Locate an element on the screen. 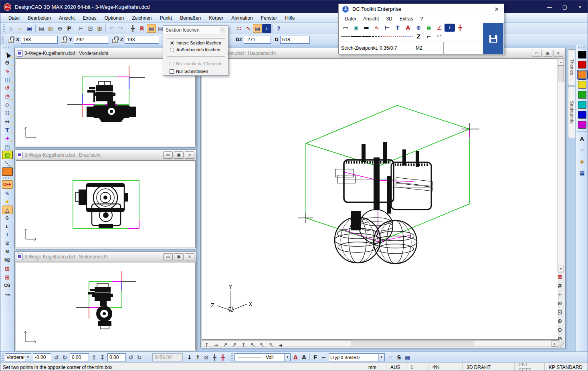 This screenshot has width=588, height=371. point-icon: + is located at coordinates (7, 138).